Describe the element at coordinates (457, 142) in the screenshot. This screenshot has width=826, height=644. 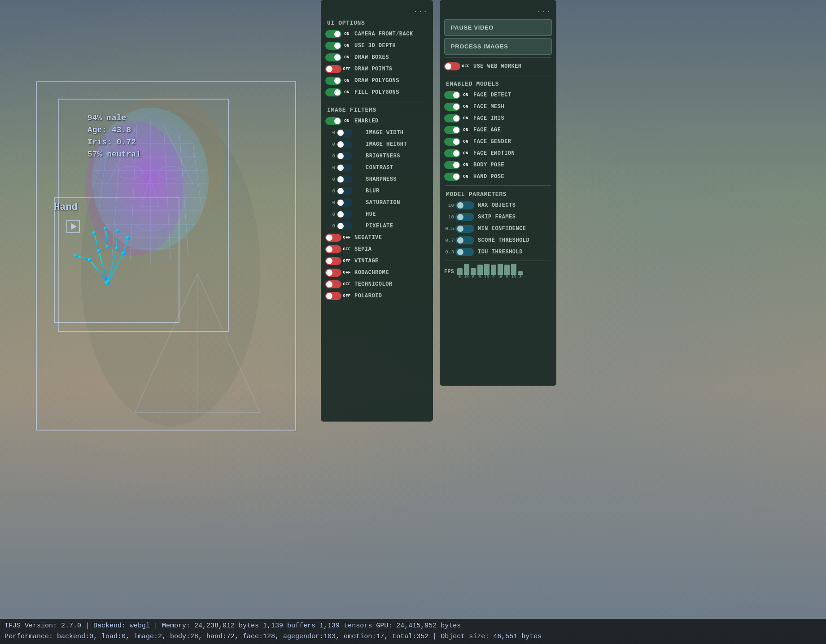
I see `toggle-face-gender: ON` at that location.